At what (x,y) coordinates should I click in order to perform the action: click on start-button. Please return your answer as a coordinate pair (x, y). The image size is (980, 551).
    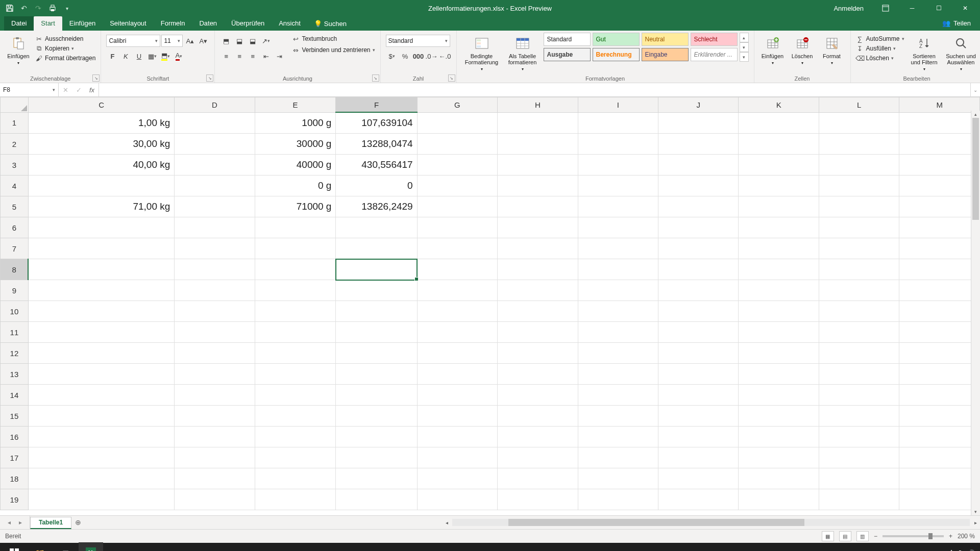
    Looking at the image, I should click on (14, 547).